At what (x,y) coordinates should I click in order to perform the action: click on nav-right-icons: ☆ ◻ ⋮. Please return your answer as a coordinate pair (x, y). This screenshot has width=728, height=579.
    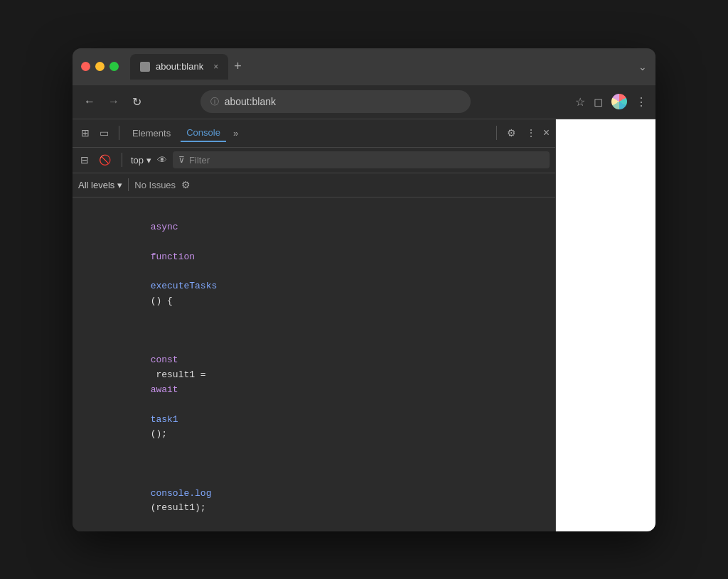
    Looking at the image, I should click on (611, 102).